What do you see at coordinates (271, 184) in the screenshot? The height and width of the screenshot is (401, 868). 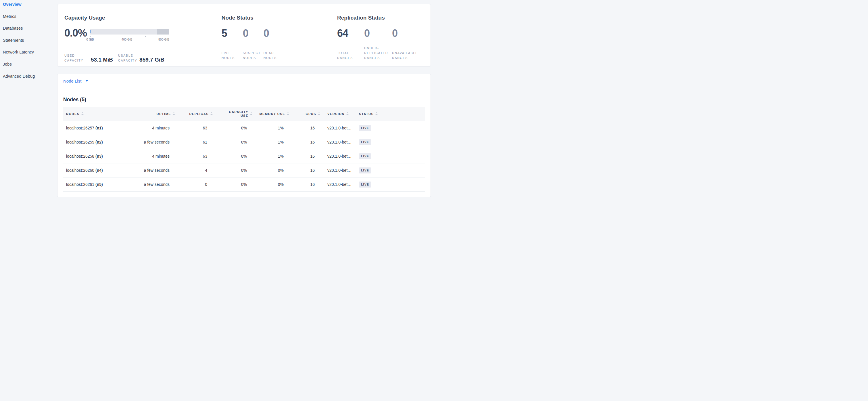 I see `memory-use-cell: 0%` at bounding box center [271, 184].